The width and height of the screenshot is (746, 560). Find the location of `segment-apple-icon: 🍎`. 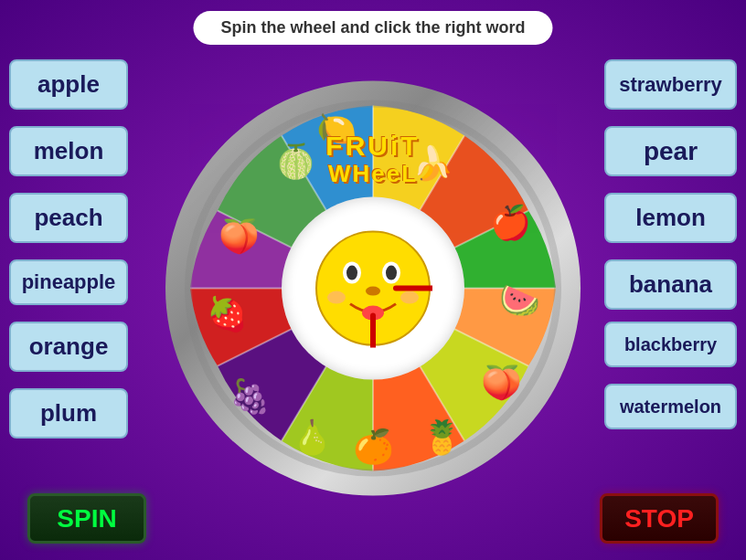

segment-apple-icon: 🍎 is located at coordinates (510, 221).